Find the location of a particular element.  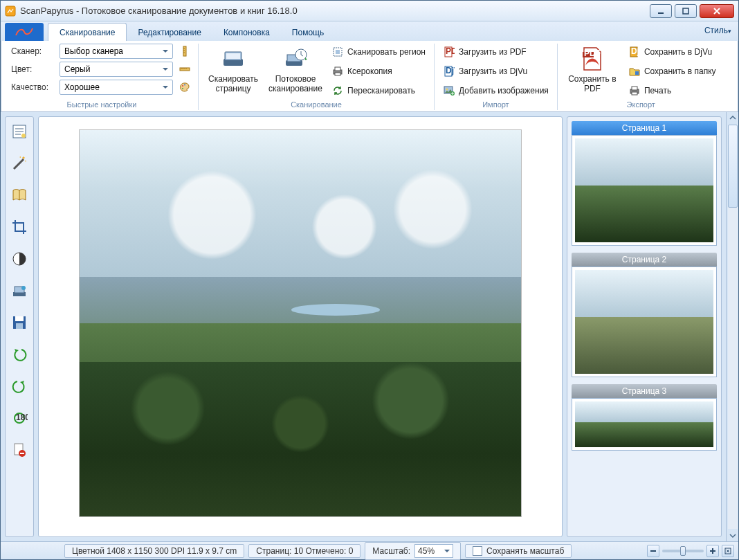

zoom-fit-button is located at coordinates (728, 551).